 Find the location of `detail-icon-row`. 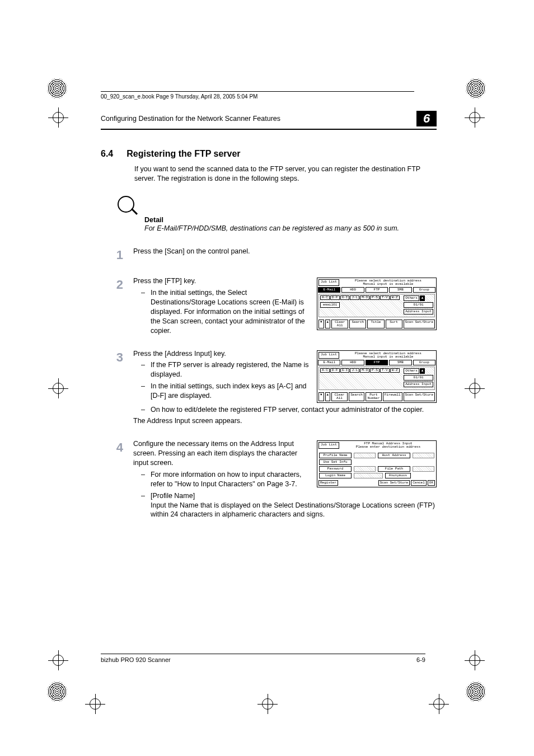

detail-icon-row is located at coordinates (277, 204).